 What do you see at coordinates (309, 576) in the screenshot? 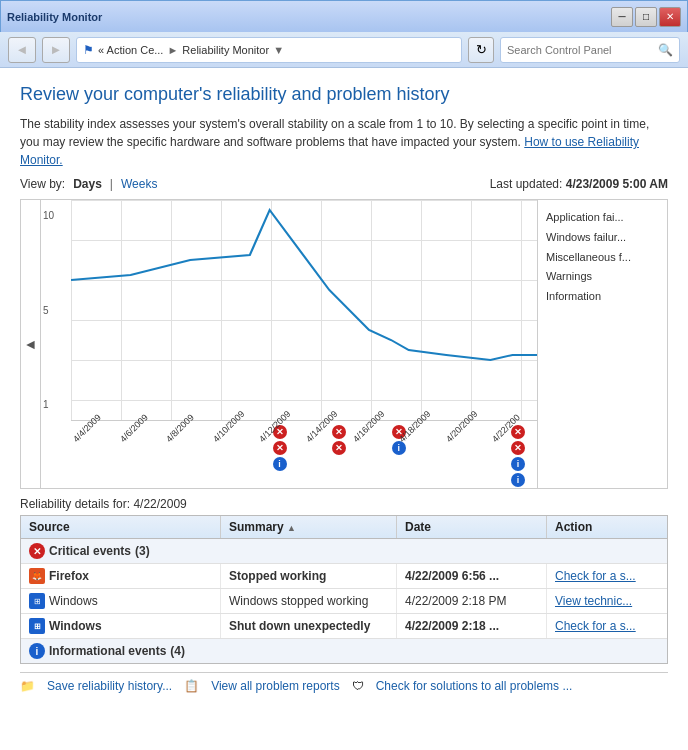
I see `summary-firefox: Stopped working` at bounding box center [309, 576].